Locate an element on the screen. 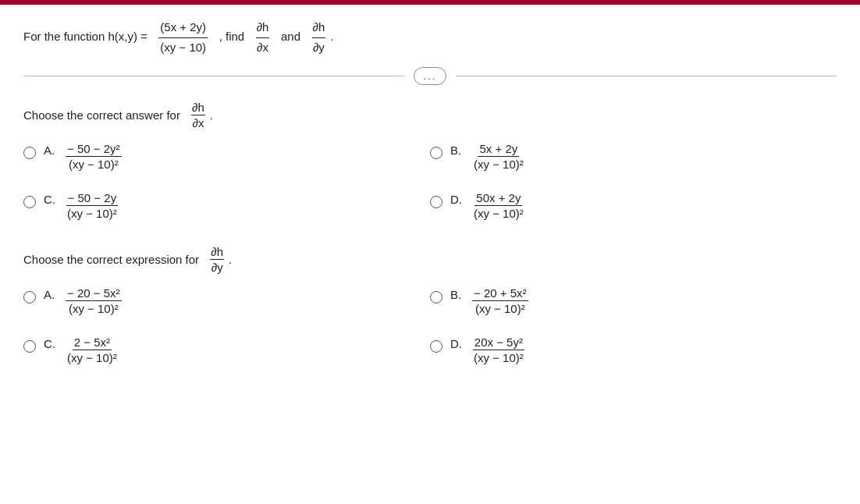 This screenshot has width=860, height=504. section2-frac-d-num: 20x − 5y² is located at coordinates (499, 343).